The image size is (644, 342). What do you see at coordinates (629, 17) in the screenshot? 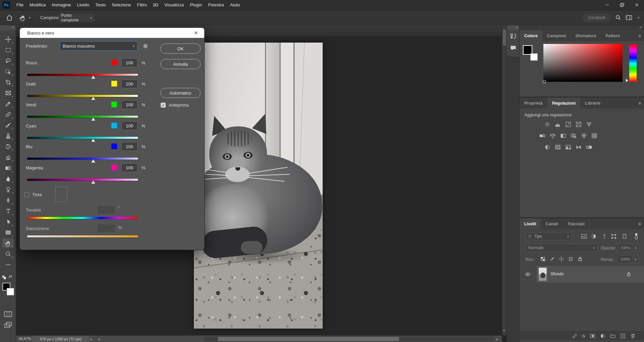
I see `workspace-icon` at bounding box center [629, 17].